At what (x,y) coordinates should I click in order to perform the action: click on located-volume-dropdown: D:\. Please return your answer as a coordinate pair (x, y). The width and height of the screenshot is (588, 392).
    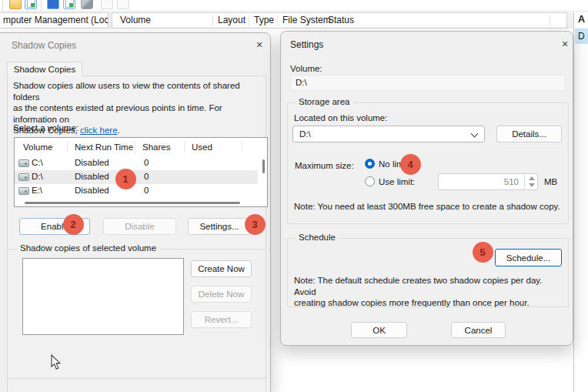
    Looking at the image, I should click on (389, 134).